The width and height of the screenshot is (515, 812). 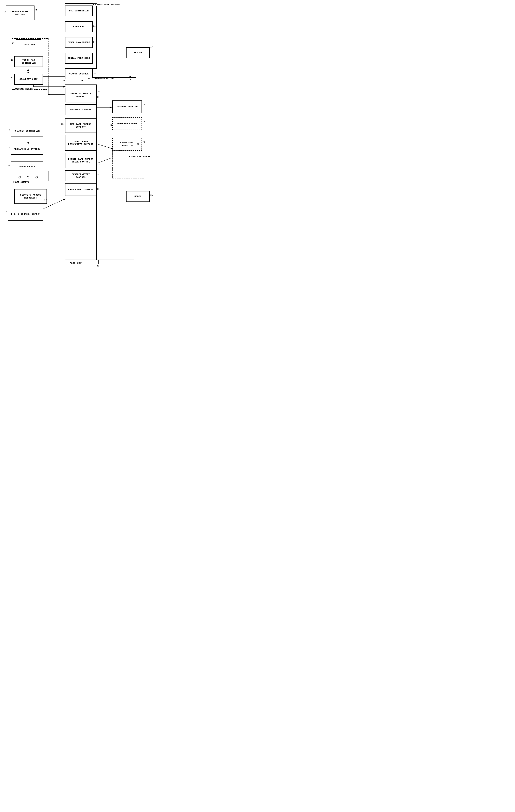 What do you see at coordinates (5, 12) in the screenshot?
I see `lcd-ref: 12` at bounding box center [5, 12].